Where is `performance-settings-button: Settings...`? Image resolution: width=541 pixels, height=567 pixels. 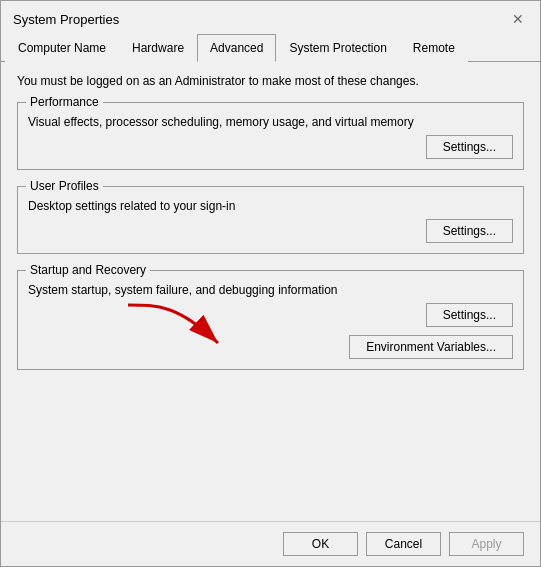
performance-settings-button: Settings... is located at coordinates (470, 147).